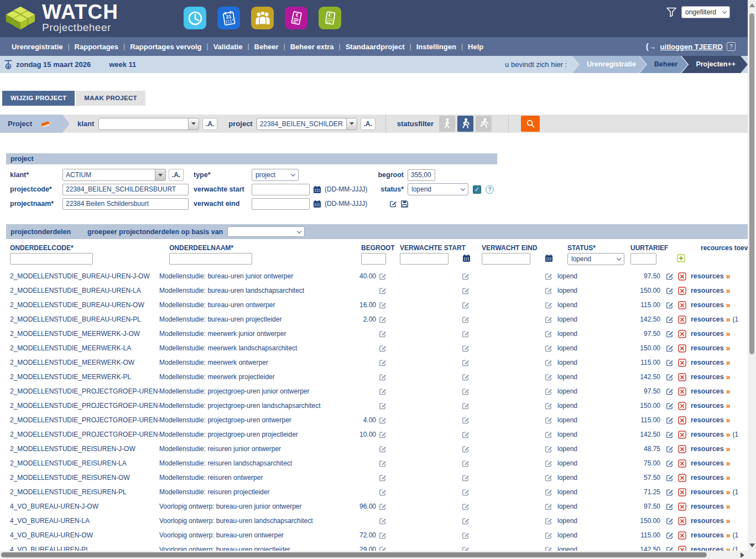 The image size is (756, 559). What do you see at coordinates (438, 189) in the screenshot?
I see `status-select: lopend` at bounding box center [438, 189].